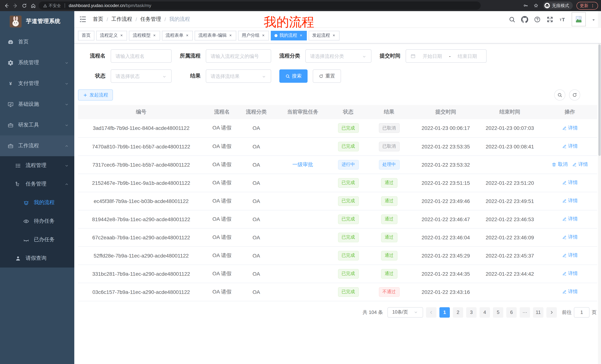  What do you see at coordinates (37, 125) in the screenshot?
I see `sidebar-item-devtools: 研发工具` at bounding box center [37, 125].